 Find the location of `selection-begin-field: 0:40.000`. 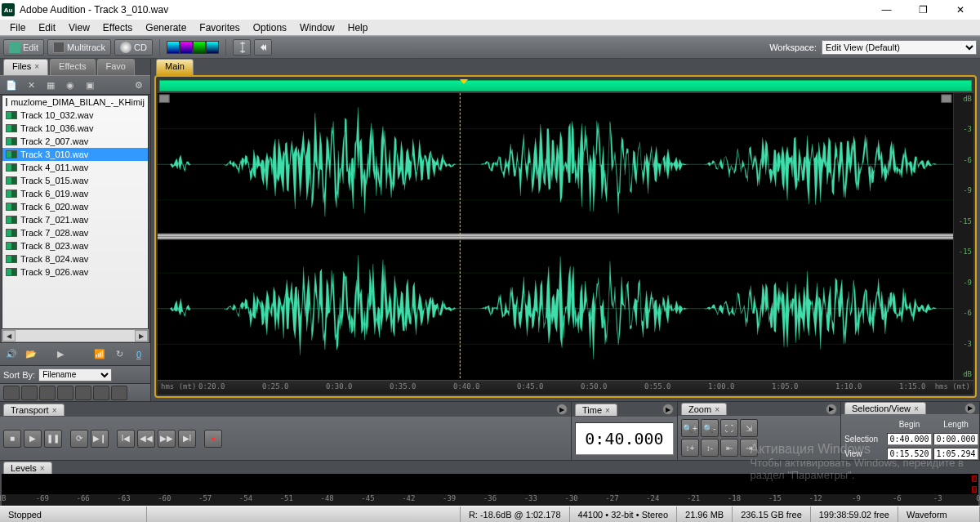

selection-begin-field: 0:40.000 is located at coordinates (910, 439).